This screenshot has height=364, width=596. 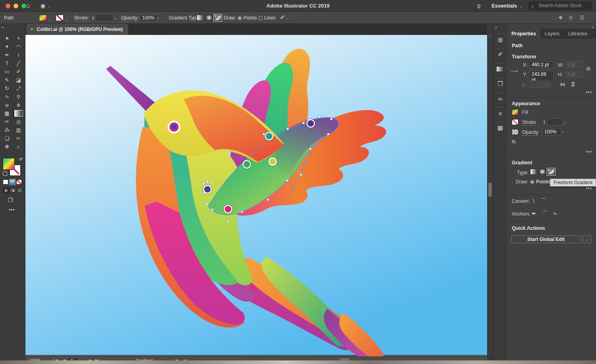 What do you see at coordinates (32, 29) in the screenshot?
I see `close-tab-icon: ×` at bounding box center [32, 29].